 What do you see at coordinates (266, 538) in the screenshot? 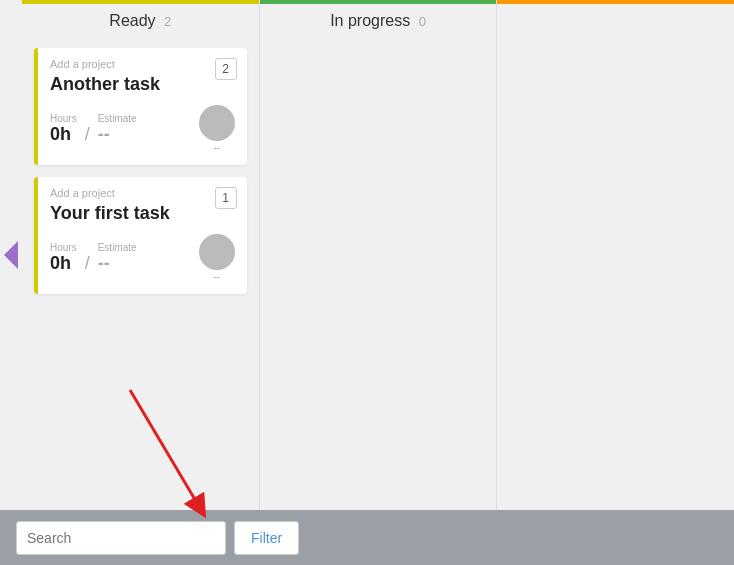
I see `filter-button: Filter` at bounding box center [266, 538].